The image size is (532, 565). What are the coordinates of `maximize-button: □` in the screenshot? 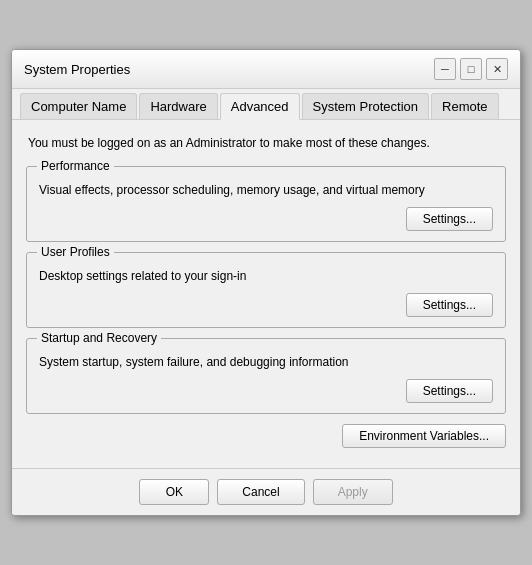 It's located at (471, 69).